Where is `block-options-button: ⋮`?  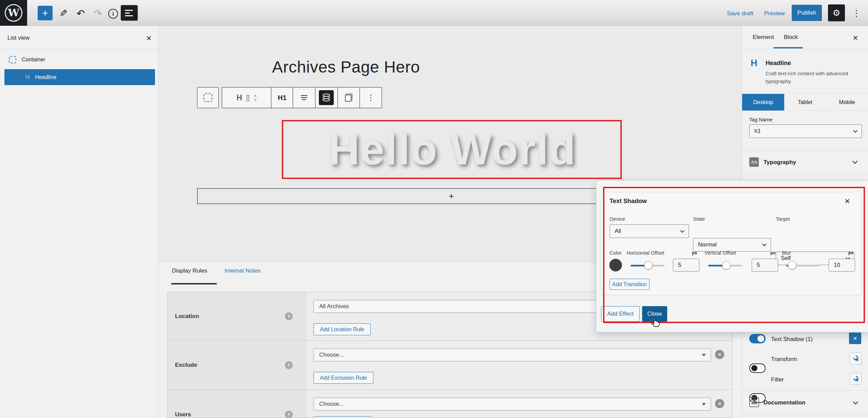 block-options-button: ⋮ is located at coordinates (371, 98).